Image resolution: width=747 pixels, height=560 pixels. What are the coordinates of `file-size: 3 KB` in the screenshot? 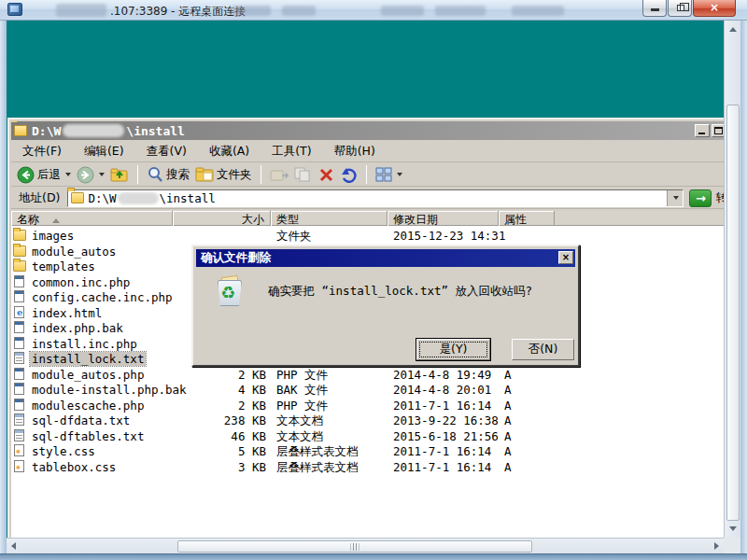 It's located at (220, 467).